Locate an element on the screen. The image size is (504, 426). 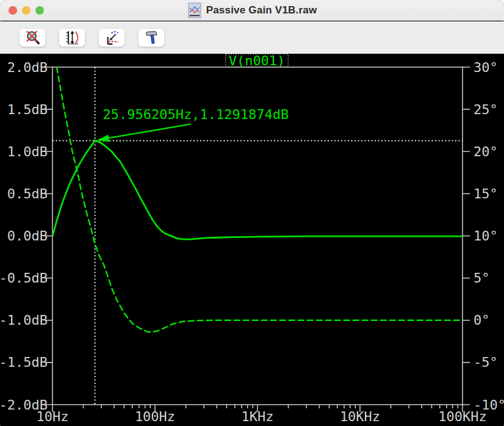
left-axis-tick-label: 2.0dB is located at coordinates (27, 67).